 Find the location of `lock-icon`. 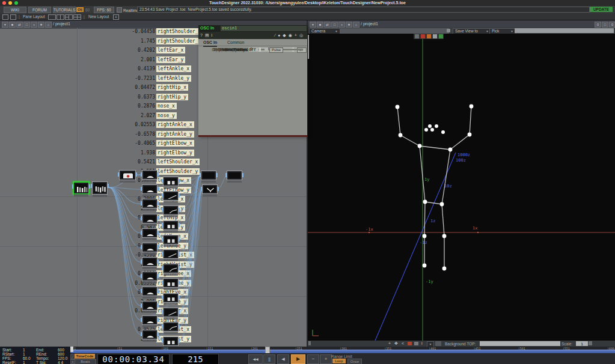

lock-icon is located at coordinates (448, 31).